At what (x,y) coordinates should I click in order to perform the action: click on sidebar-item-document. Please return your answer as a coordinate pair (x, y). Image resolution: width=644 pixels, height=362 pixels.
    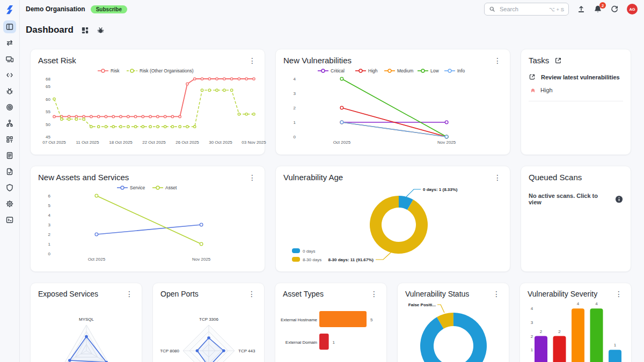
    Looking at the image, I should click on (10, 156).